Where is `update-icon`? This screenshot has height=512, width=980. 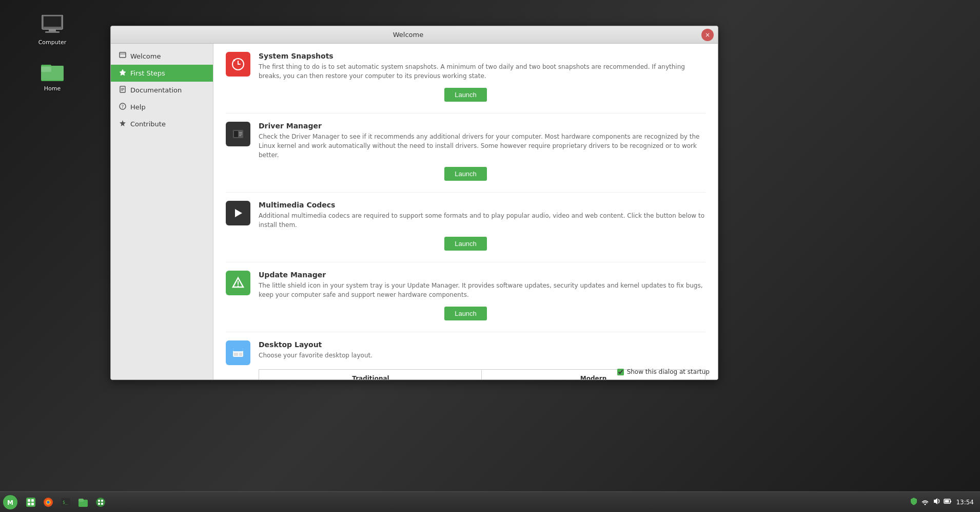 update-icon is located at coordinates (238, 283).